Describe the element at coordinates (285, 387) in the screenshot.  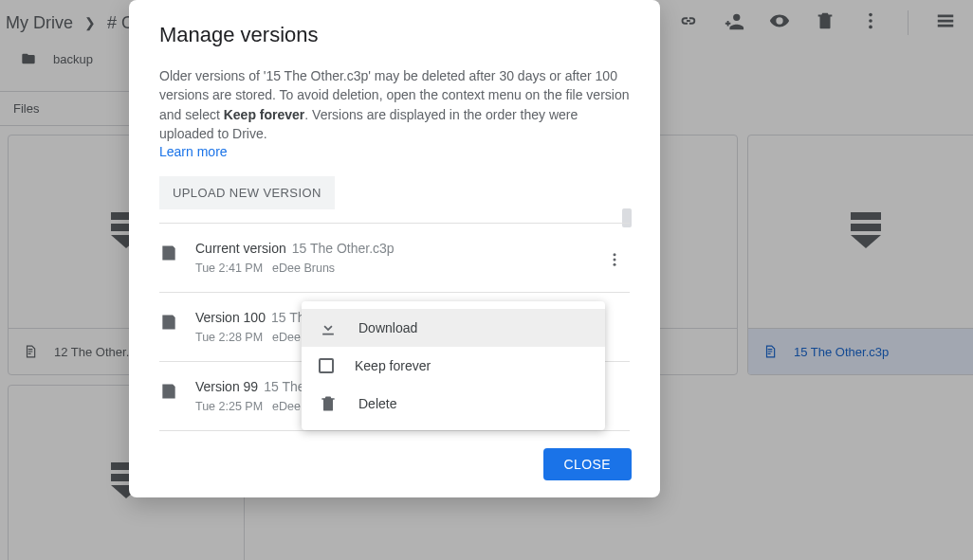
I see `version-filename: 15 The` at that location.